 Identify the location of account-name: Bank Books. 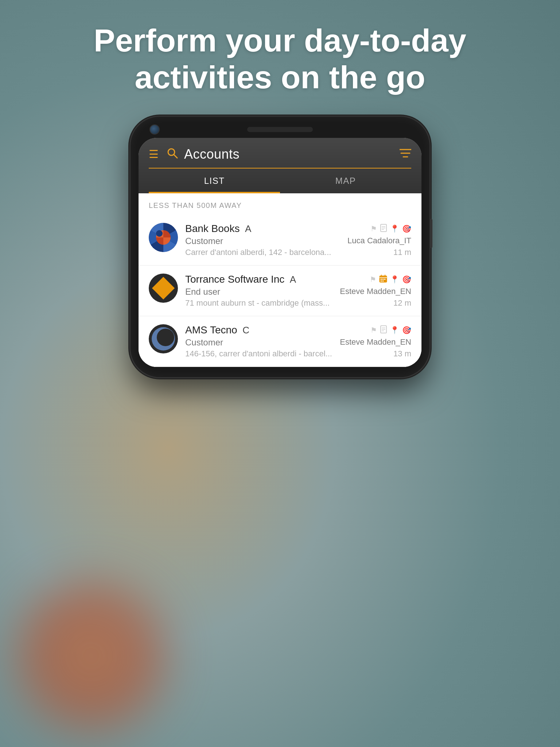
(212, 228).